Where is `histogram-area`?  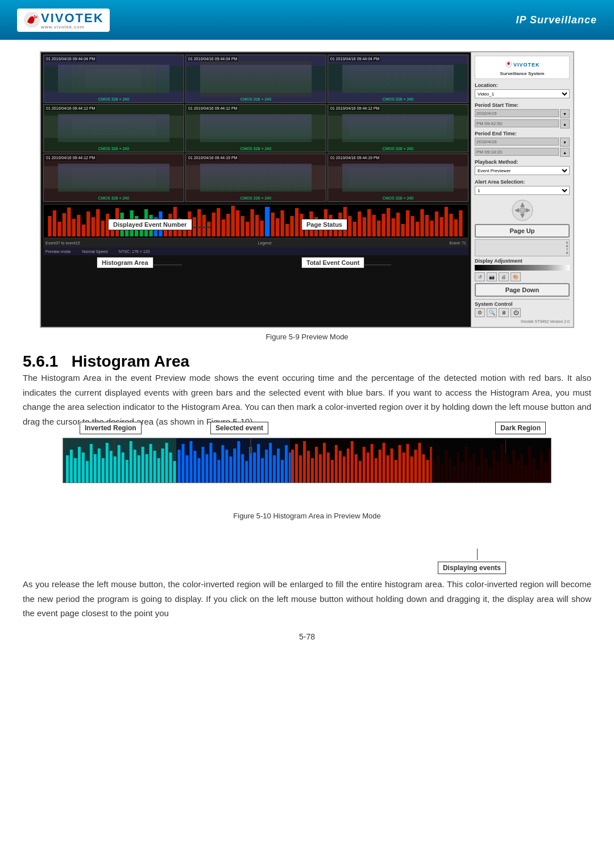 histogram-area is located at coordinates (256, 221).